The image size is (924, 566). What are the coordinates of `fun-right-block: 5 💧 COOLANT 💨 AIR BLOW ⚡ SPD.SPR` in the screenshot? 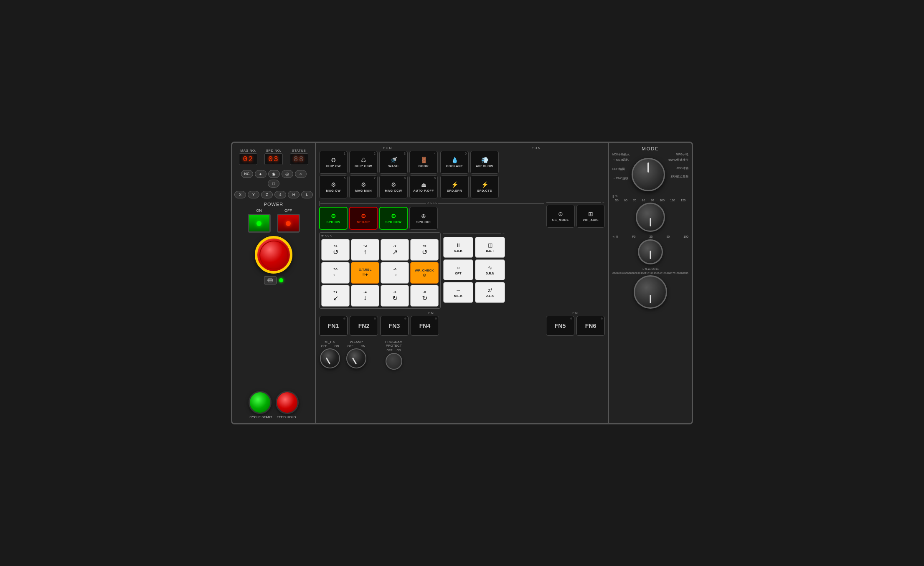 It's located at (470, 175).